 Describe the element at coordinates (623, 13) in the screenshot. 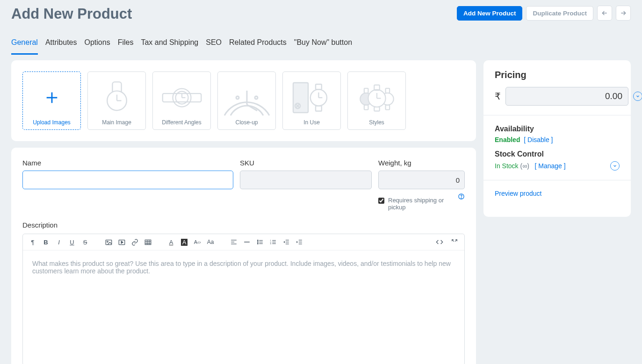

I see `next-product-button` at that location.